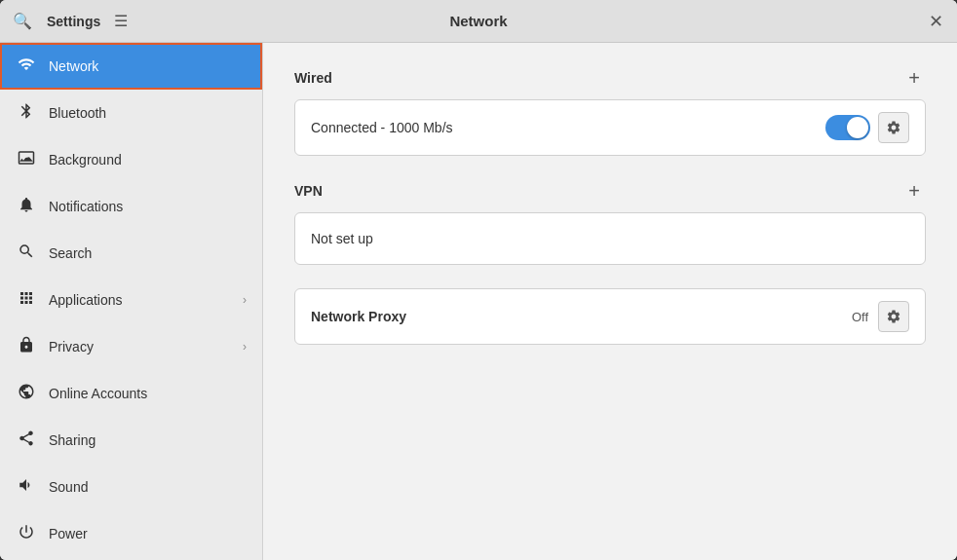  What do you see at coordinates (148, 487) in the screenshot?
I see `sidebar-item-sound-label: Sound` at bounding box center [148, 487].